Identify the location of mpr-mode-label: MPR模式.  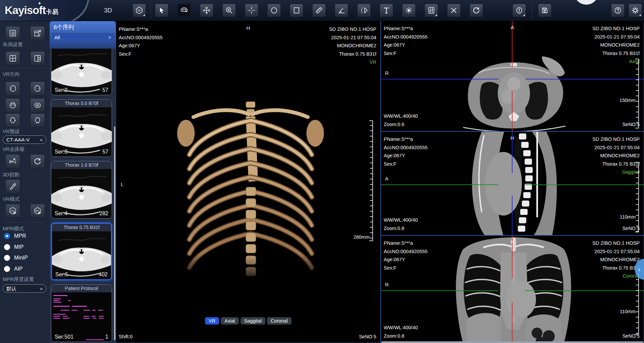
(13, 229).